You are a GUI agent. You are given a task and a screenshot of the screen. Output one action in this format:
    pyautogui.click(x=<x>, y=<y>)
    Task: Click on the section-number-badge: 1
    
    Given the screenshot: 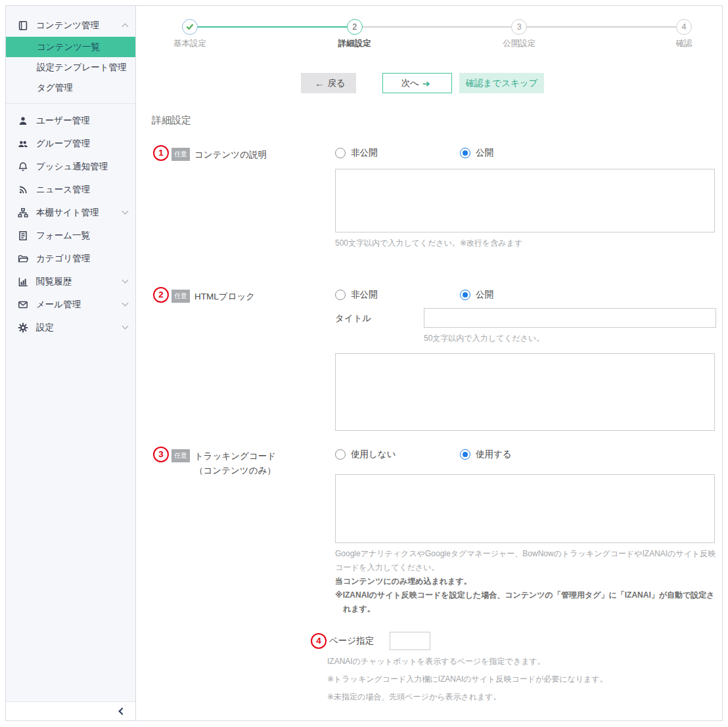 What is the action you would take?
    pyautogui.click(x=161, y=153)
    